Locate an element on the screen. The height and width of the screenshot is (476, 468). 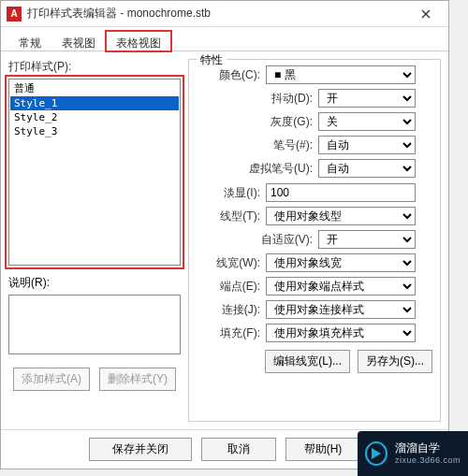
adaptive-select: 开 is located at coordinates (367, 239).